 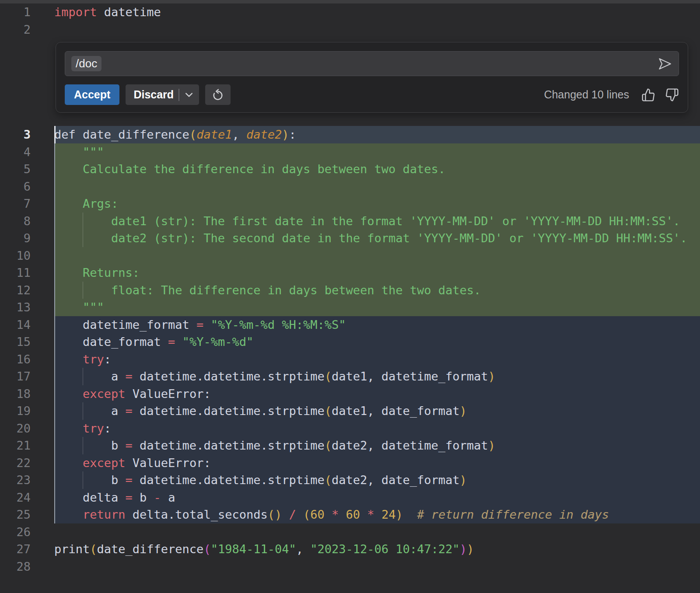 I want to click on code-text: def date_difference(date1, date2):, so click(x=377, y=135).